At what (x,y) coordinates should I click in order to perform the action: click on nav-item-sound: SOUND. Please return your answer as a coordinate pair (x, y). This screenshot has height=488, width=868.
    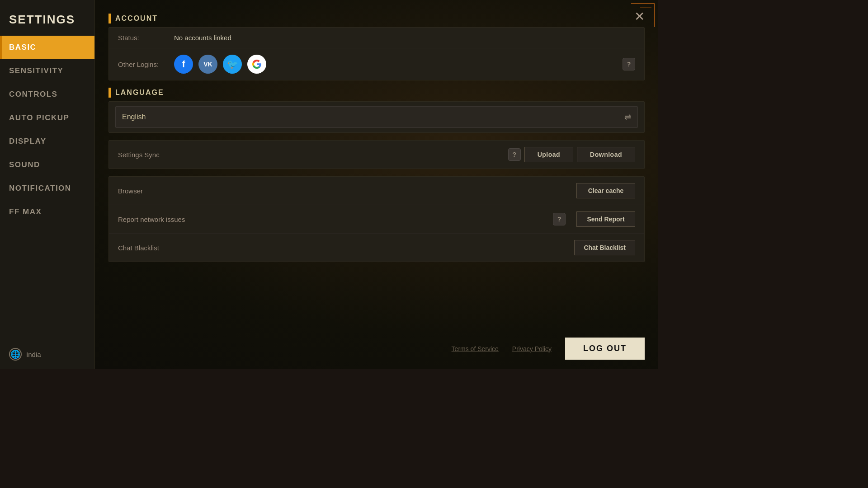
    Looking at the image, I should click on (47, 165).